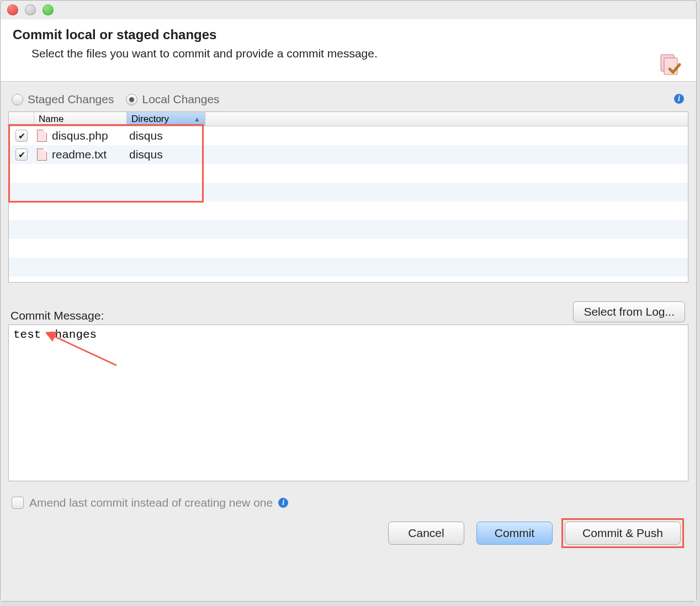 The width and height of the screenshot is (700, 606). I want to click on staged-changes-radio, so click(18, 99).